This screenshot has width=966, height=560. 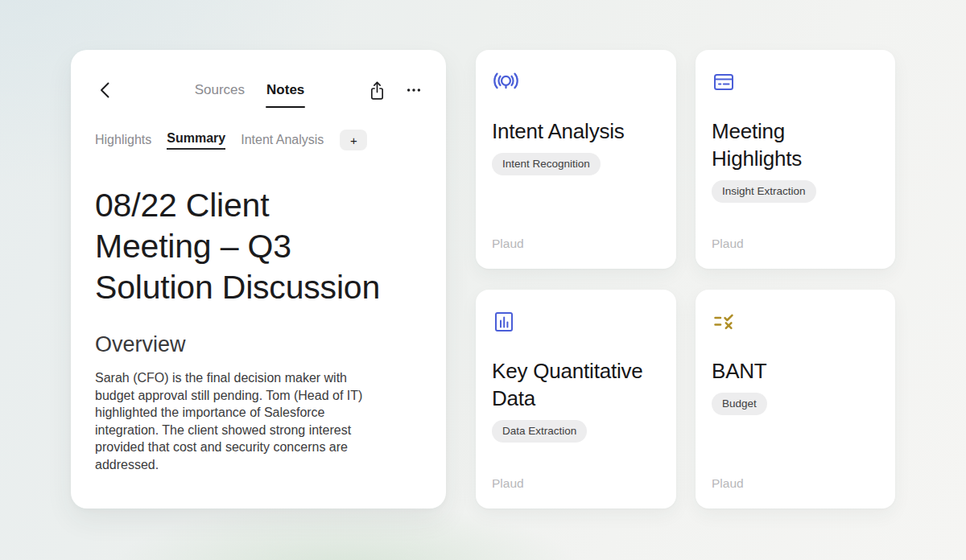 I want to click on overview-body-text: Sarah (CFO) is the final decision maker …, so click(x=240, y=422).